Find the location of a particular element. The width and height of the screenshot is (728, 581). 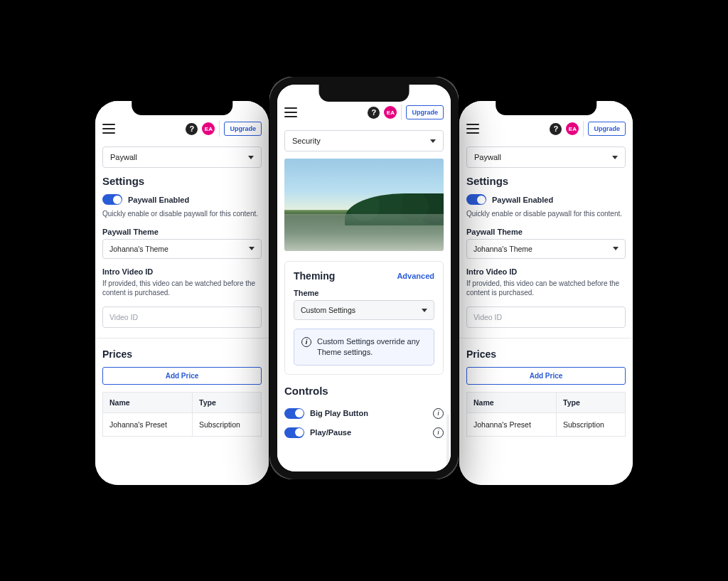

theming-title: Theming is located at coordinates (314, 276).